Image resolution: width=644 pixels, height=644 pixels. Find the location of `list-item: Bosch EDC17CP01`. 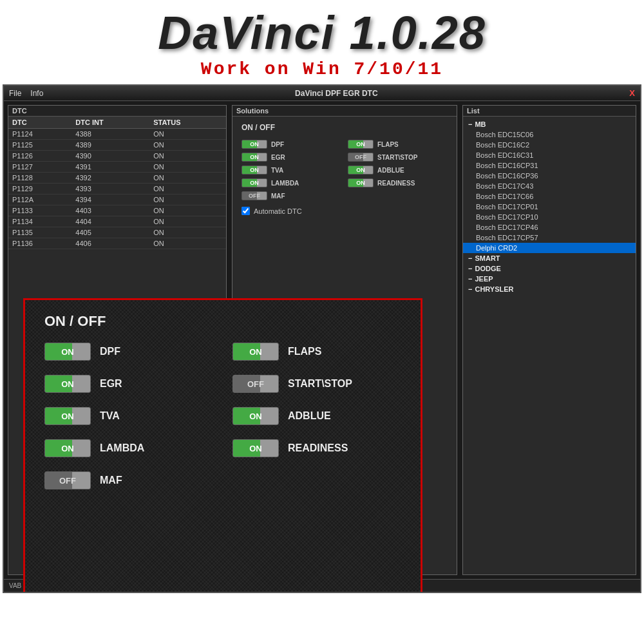

list-item: Bosch EDC17CP01 is located at coordinates (549, 207).